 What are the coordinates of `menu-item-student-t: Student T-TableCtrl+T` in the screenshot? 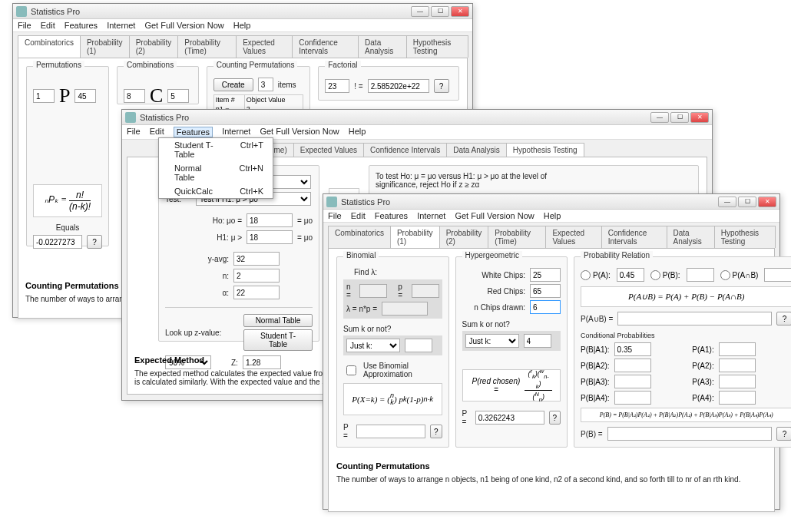 It's located at (216, 150).